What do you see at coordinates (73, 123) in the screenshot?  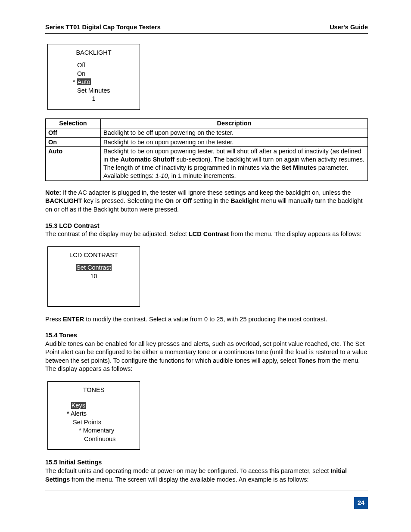 I see `col-header-selection: Selection` at bounding box center [73, 123].